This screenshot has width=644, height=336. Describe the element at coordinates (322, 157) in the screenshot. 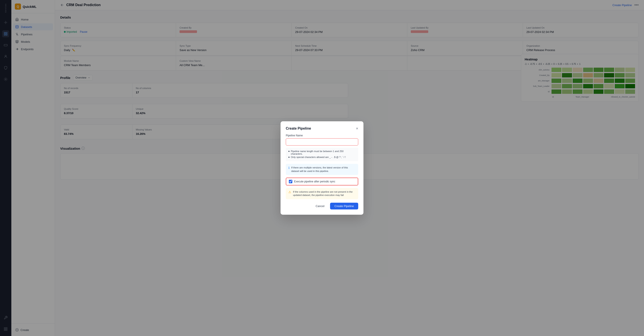

I see `hint-2: Only special characters allowed are _ - …` at that location.